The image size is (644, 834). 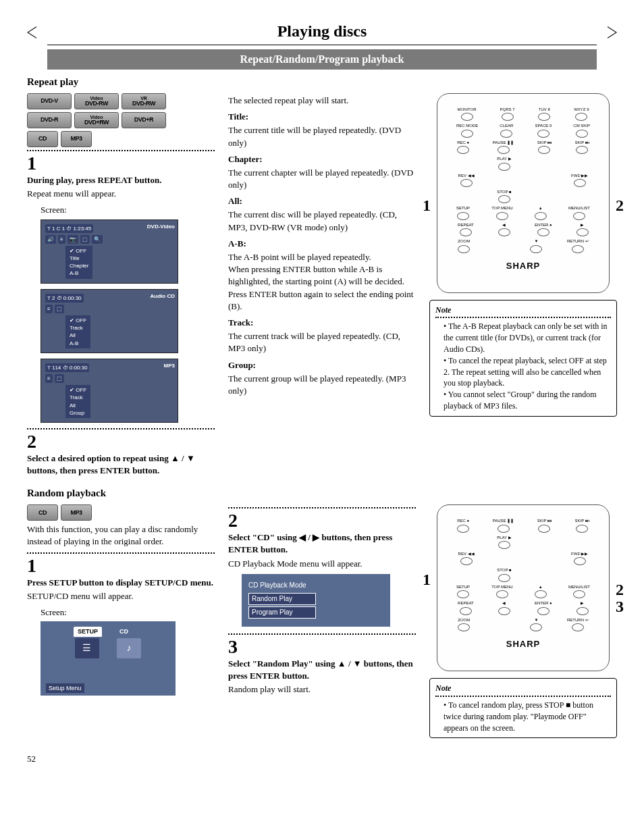 What do you see at coordinates (322, 201) in the screenshot?
I see `term-all: All:` at bounding box center [322, 201].